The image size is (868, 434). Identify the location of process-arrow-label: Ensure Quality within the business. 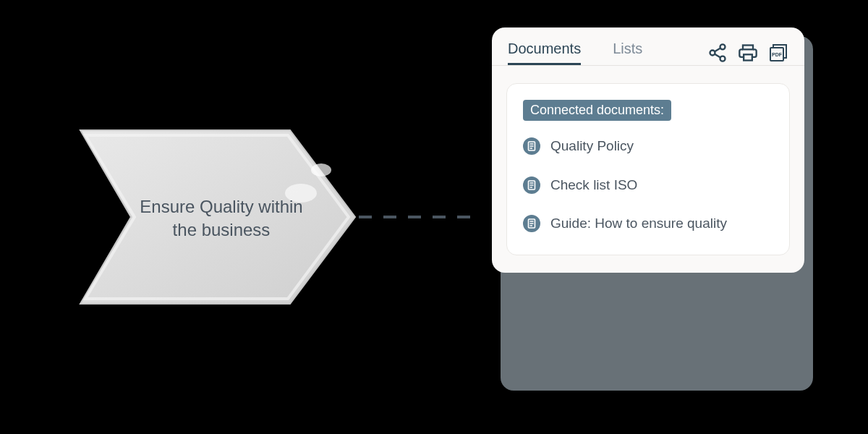
(221, 218).